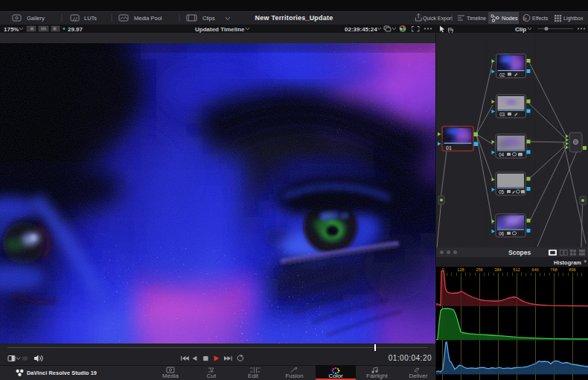 The width and height of the screenshot is (588, 380). I want to click on svg-text: 04, so click(502, 155).